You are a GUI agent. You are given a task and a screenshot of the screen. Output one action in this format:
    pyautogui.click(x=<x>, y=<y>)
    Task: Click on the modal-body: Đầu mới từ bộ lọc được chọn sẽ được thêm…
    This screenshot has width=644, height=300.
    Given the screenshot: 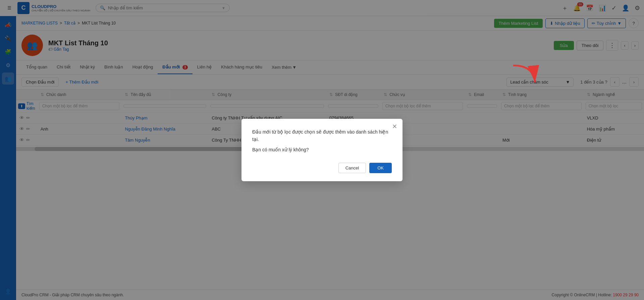 What is the action you would take?
    pyautogui.click(x=322, y=141)
    